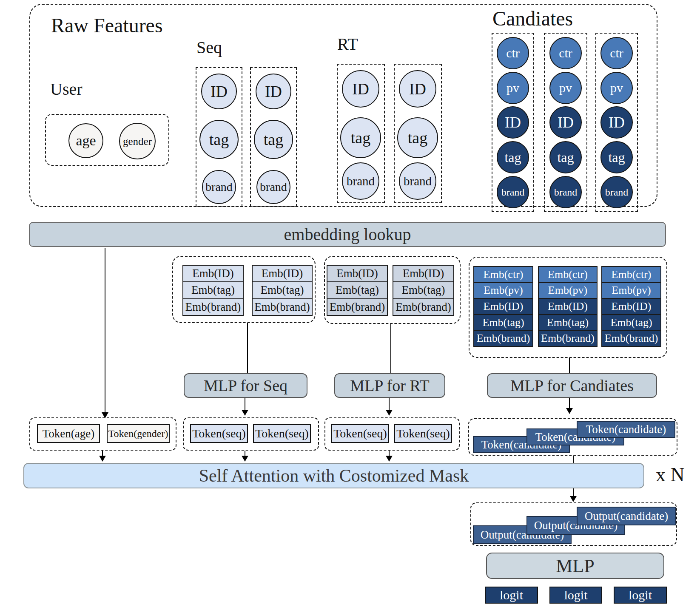  Describe the element at coordinates (568, 306) in the screenshot. I see `cand-emb-table-2: Emb(ctr) Emb(pv) Emb(ID) Emb(tag) Emb(br…` at that location.